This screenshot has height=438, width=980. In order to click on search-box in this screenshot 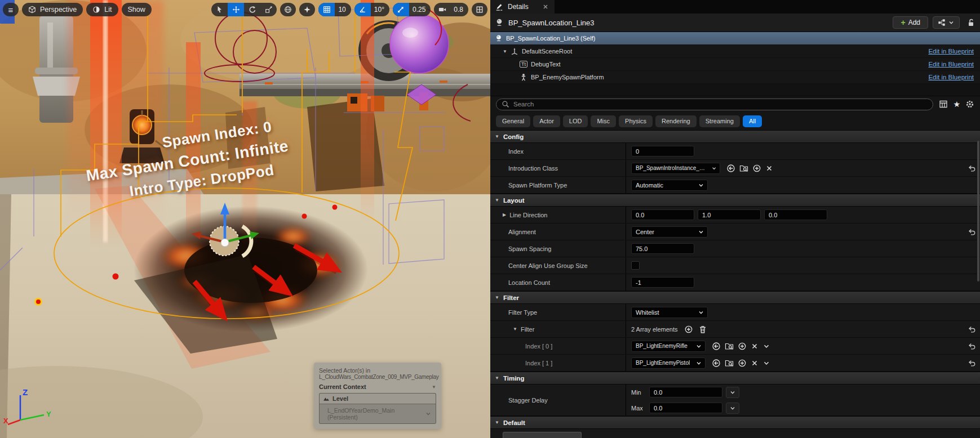, I will do `click(715, 105)`.